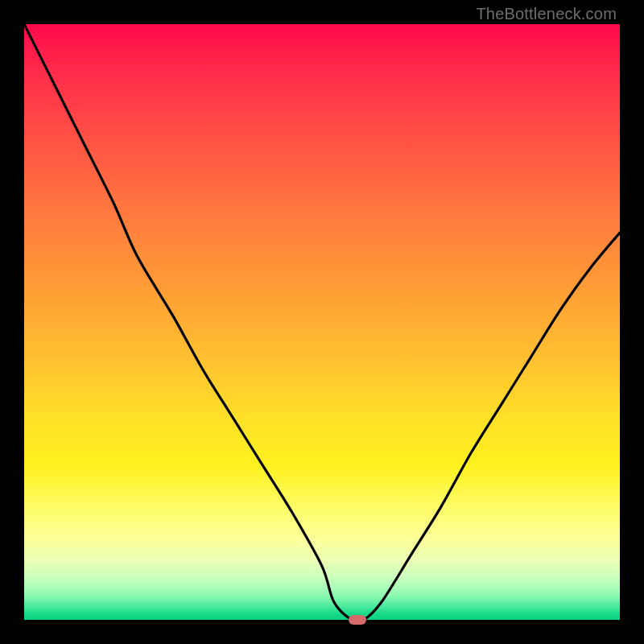 The height and width of the screenshot is (644, 644). I want to click on optimal-marker, so click(357, 620).